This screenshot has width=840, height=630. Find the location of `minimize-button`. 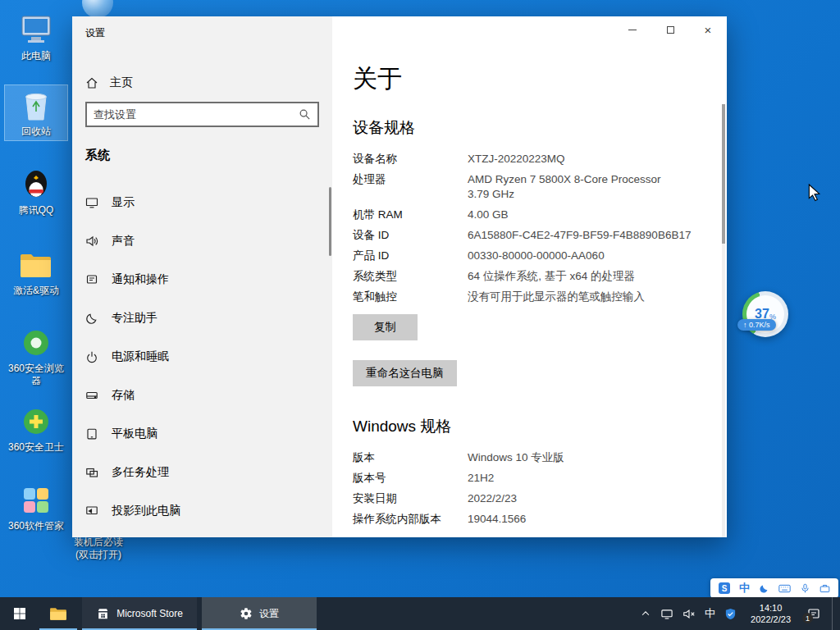

minimize-button is located at coordinates (632, 30).